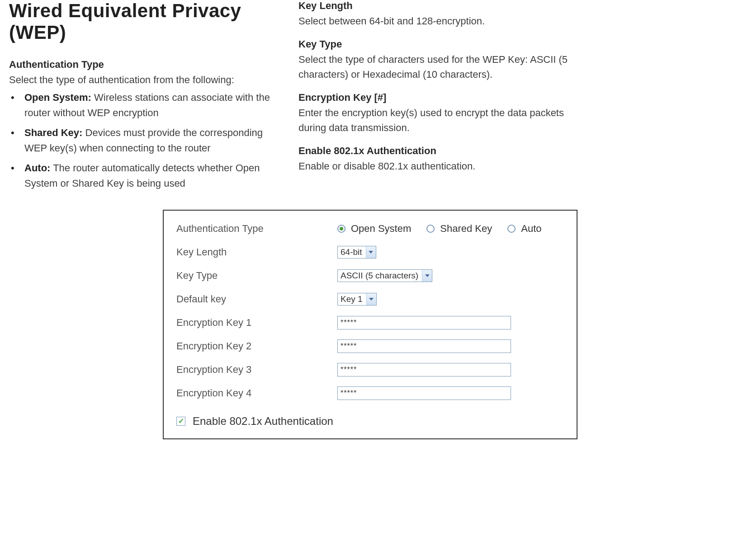  Describe the element at coordinates (431, 229) in the screenshot. I see `radio-shared-key` at that location.